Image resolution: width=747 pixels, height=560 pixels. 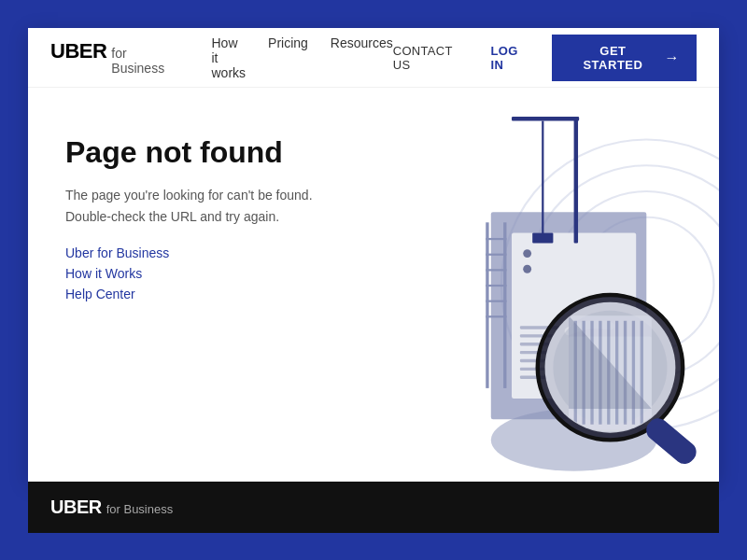 I want to click on bottom-space, so click(x=374, y=547).